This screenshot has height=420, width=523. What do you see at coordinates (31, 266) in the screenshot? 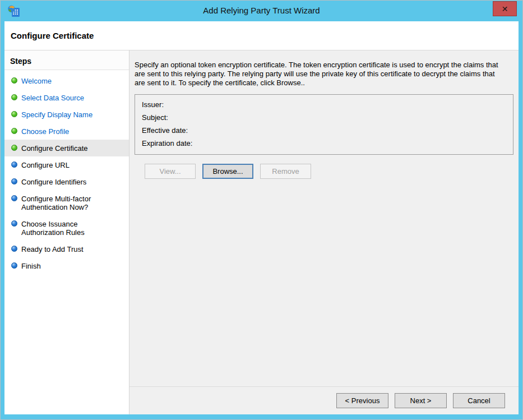
I see `step-label: Finish` at bounding box center [31, 266].